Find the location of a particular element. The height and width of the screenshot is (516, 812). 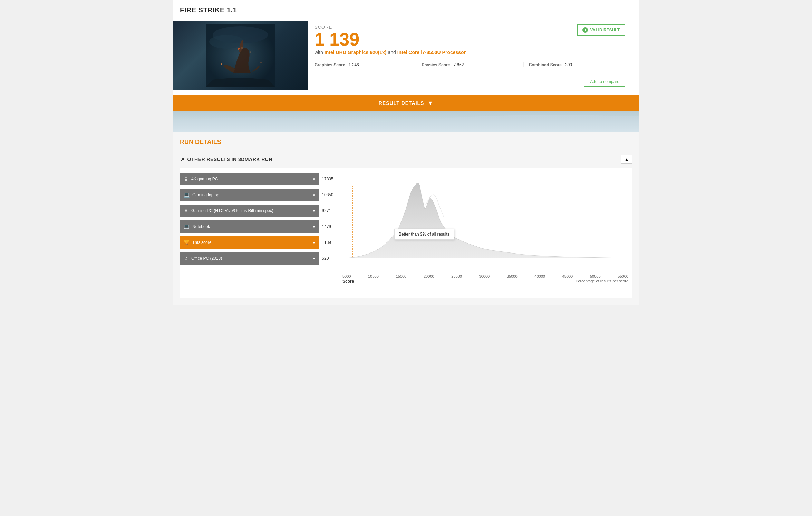

x-label-20000: 20000 is located at coordinates (429, 276).